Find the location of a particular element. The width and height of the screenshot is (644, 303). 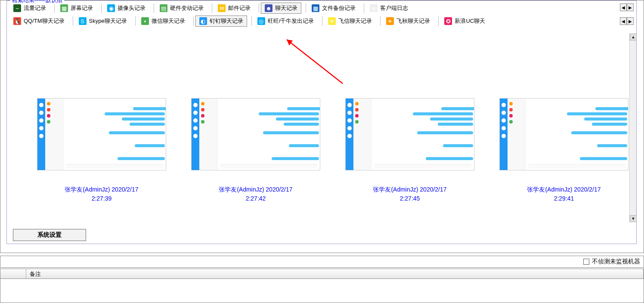

toolbar-row-1: ~流量记录▦屏幕记录◉摄像头记录▤硬件变动记录✉邮件记录☻聊天记录▦文件备份记录… is located at coordinates (322, 8).